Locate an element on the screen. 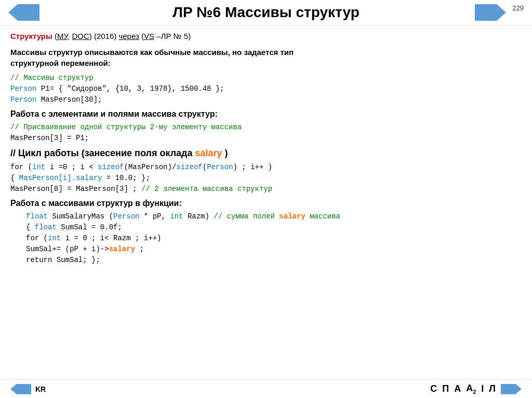 The image size is (532, 398). code-for2-line: for (int i = 0 ; i< Razm ; i++) is located at coordinates (274, 239).